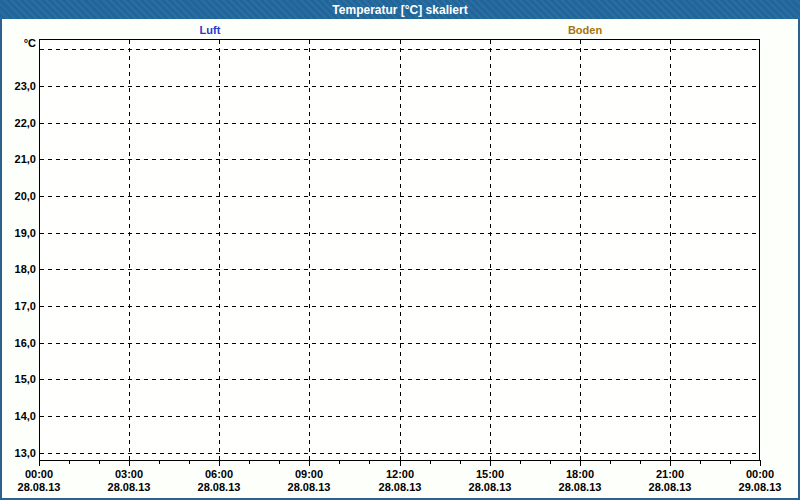 The width and height of the screenshot is (800, 500). Describe the element at coordinates (585, 30) in the screenshot. I see `legend-item-boden: Boden` at that location.